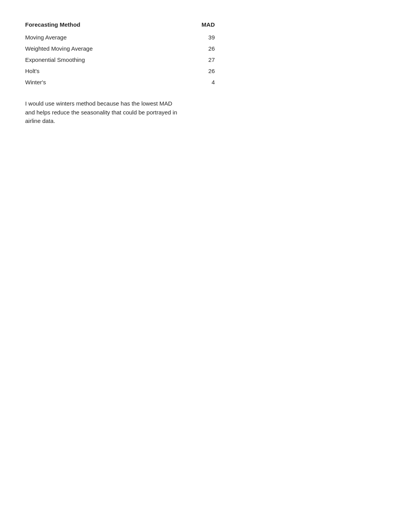 The image size is (411, 532). What do you see at coordinates (120, 82) in the screenshot?
I see `table-row: Winter's 4` at bounding box center [120, 82].